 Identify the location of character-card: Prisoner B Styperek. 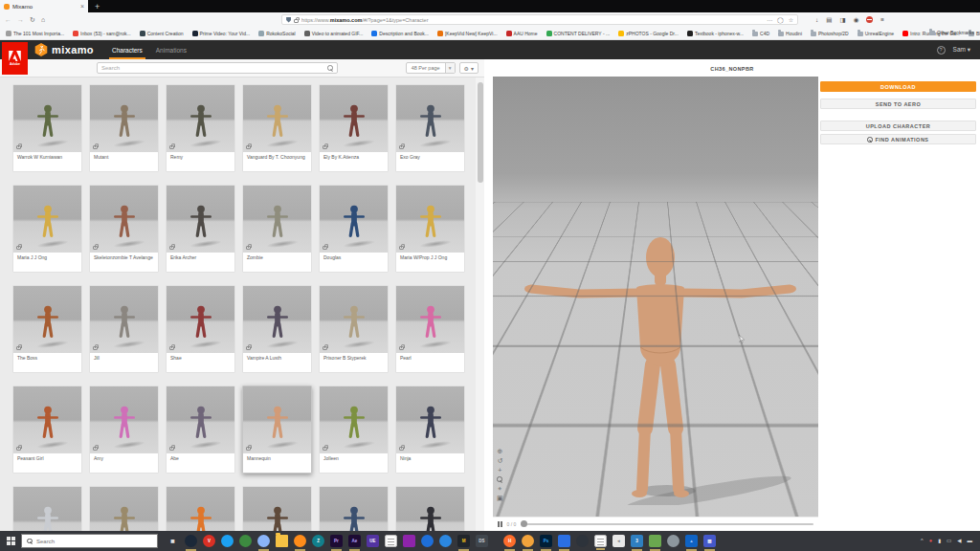
(354, 329).